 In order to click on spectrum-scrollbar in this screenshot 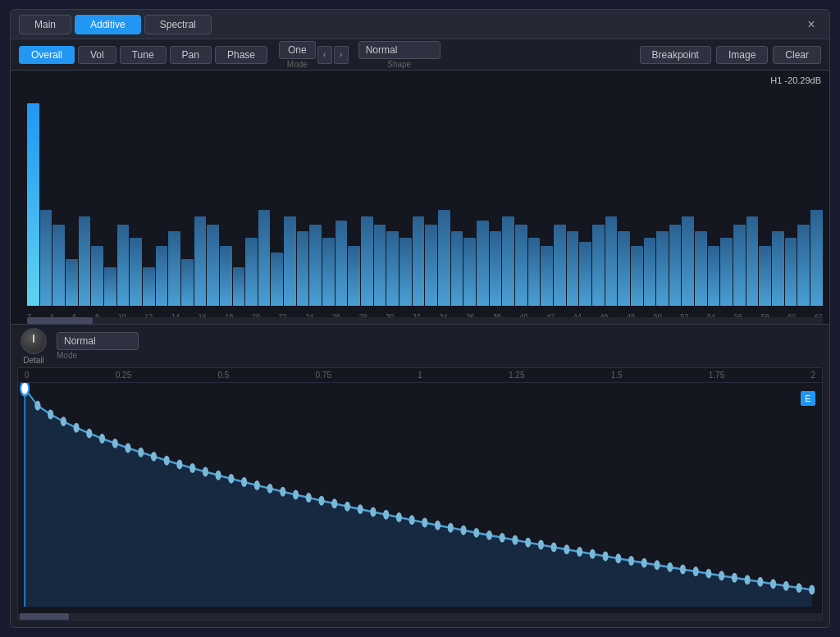, I will do `click(425, 321)`.